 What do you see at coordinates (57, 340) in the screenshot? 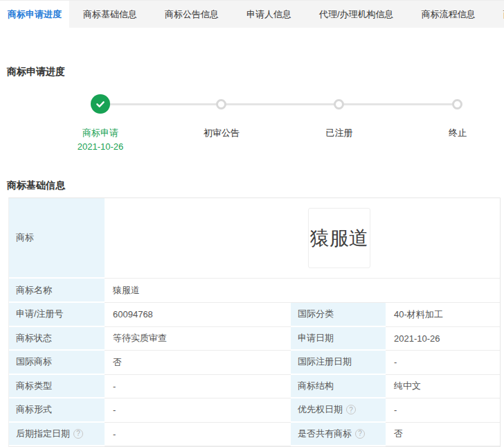
I see `row-label: 商标状态` at bounding box center [57, 340].